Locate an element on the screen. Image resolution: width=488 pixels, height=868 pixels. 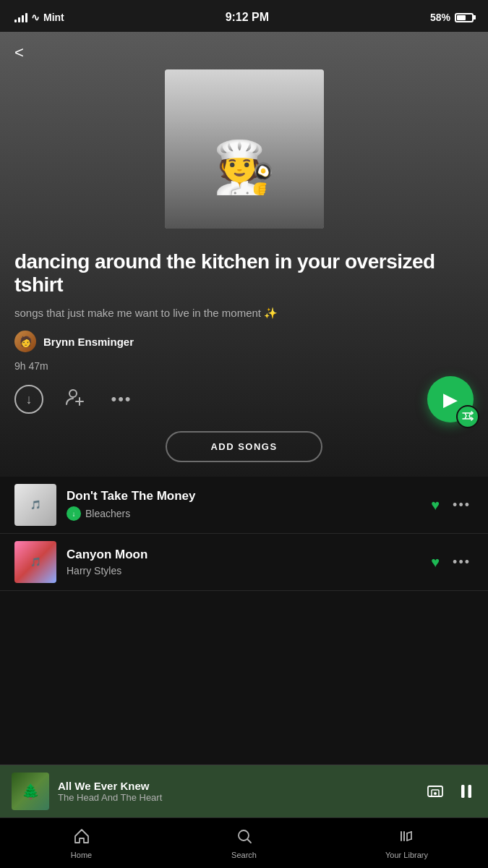
track-list: 🎵 Don't Take The Money ↓ Bleachers ♥ •••… is located at coordinates (244, 534).